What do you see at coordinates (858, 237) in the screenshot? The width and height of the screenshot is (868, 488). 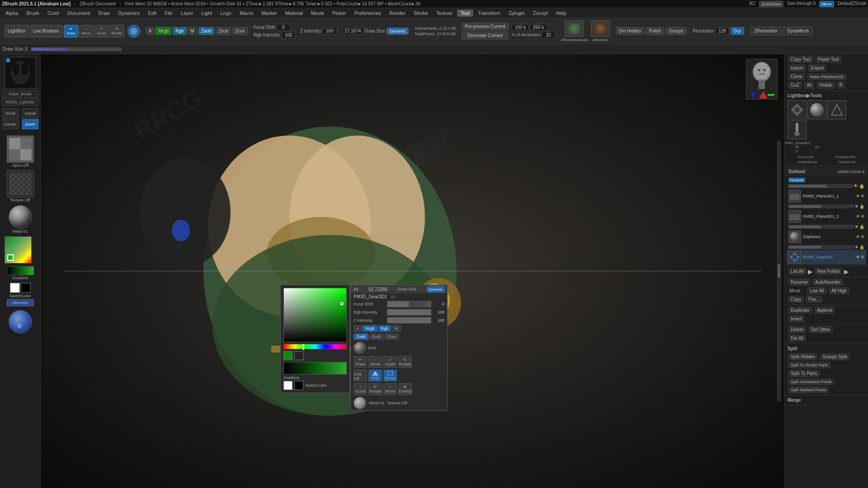 I see `zsphere-eye: 👁` at bounding box center [858, 237].